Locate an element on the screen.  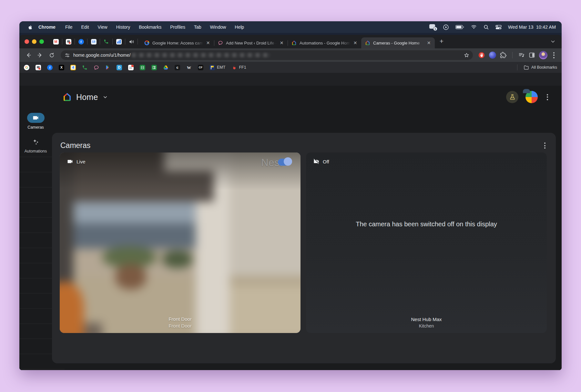
app-header: Home is located at coordinates (290, 97).